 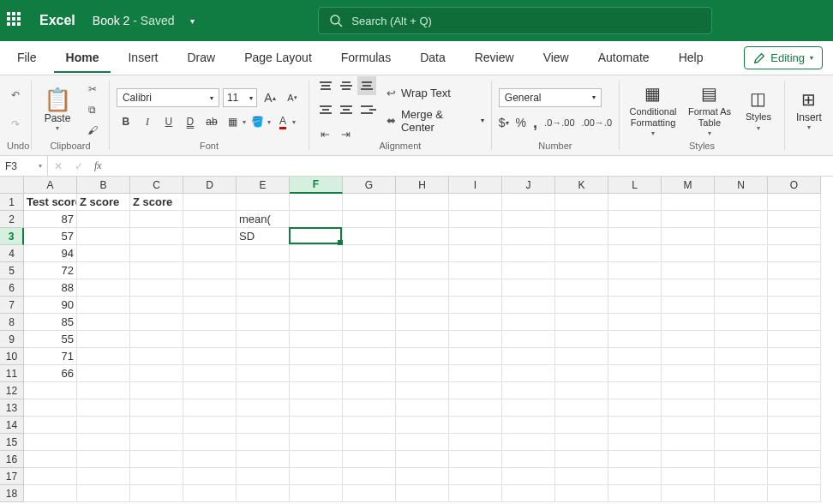 I want to click on insert-cells-button: ⊞ Insert ▾, so click(x=809, y=110).